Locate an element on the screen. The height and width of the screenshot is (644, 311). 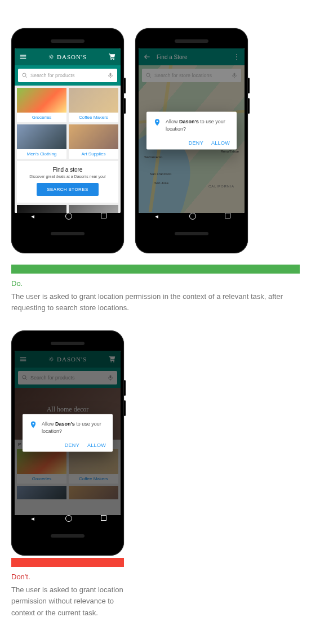
map-city-label: San Jose is located at coordinates (161, 183).